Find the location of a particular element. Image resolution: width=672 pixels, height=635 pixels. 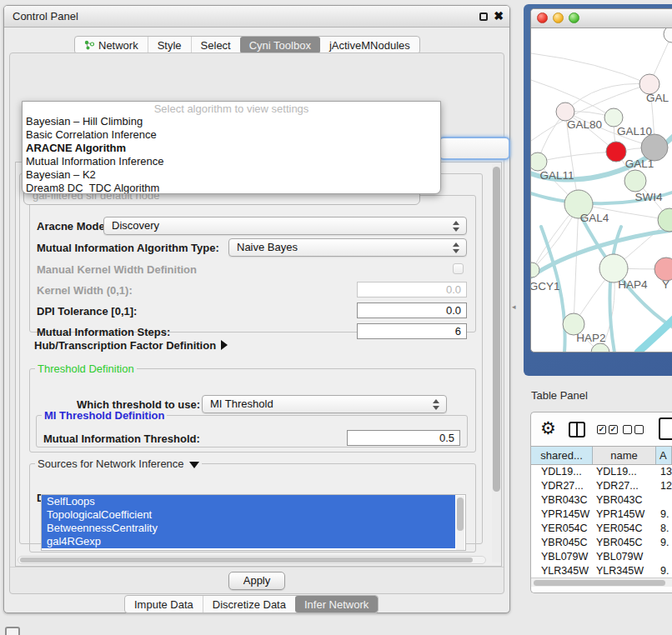

algorithm-option: Dream8 DC_TDC Algorithm is located at coordinates (232, 188).